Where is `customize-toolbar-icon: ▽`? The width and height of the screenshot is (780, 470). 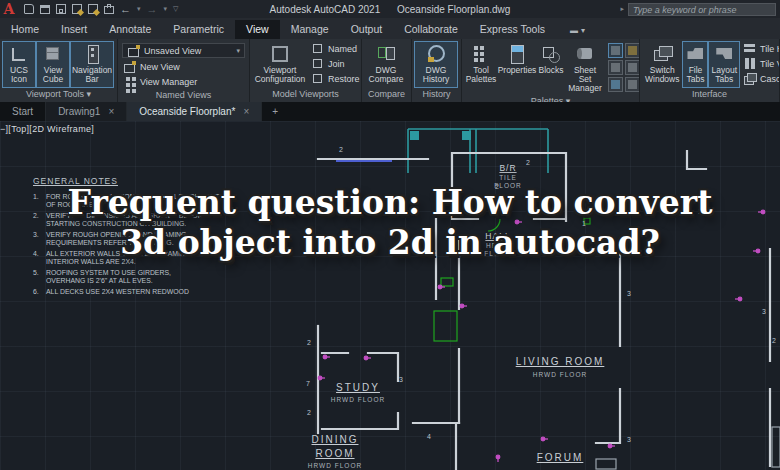 customize-toolbar-icon: ▽ is located at coordinates (176, 9).